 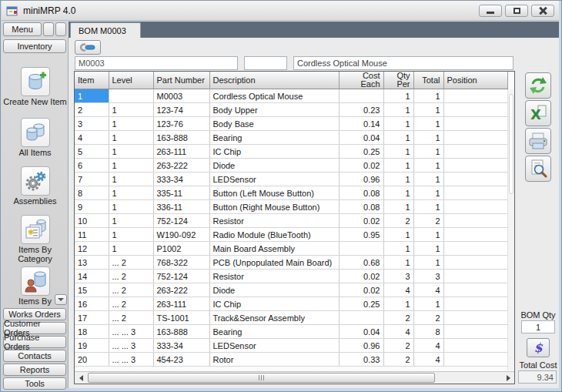 What do you see at coordinates (399, 80) in the screenshot?
I see `column-header-qty-per: Qty Per` at bounding box center [399, 80].